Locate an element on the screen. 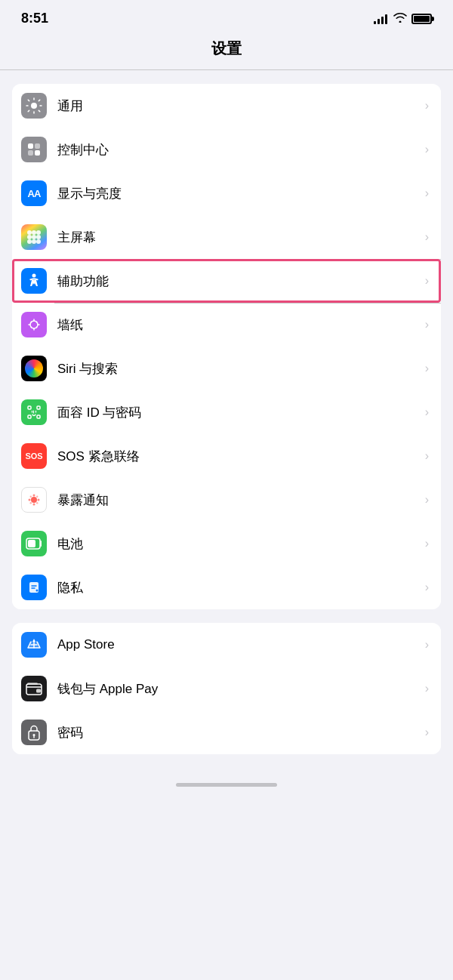  sos-label: SOS 紧急联络 is located at coordinates (242, 456).